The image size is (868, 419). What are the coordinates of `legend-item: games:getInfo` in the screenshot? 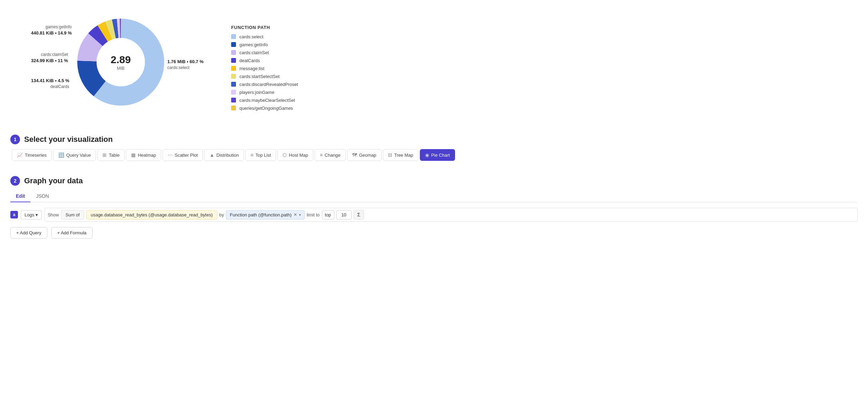 It's located at (276, 45).